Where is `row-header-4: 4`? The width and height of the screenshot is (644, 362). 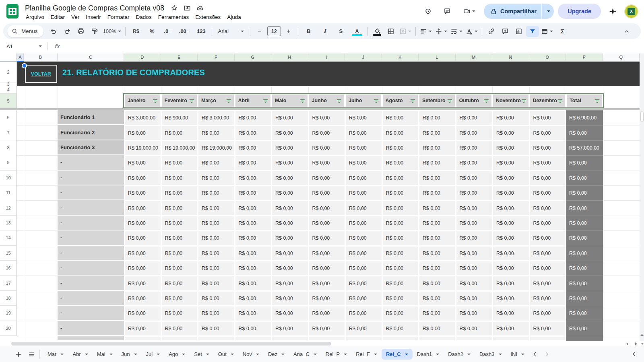
row-header-4: 4 is located at coordinates (8, 90).